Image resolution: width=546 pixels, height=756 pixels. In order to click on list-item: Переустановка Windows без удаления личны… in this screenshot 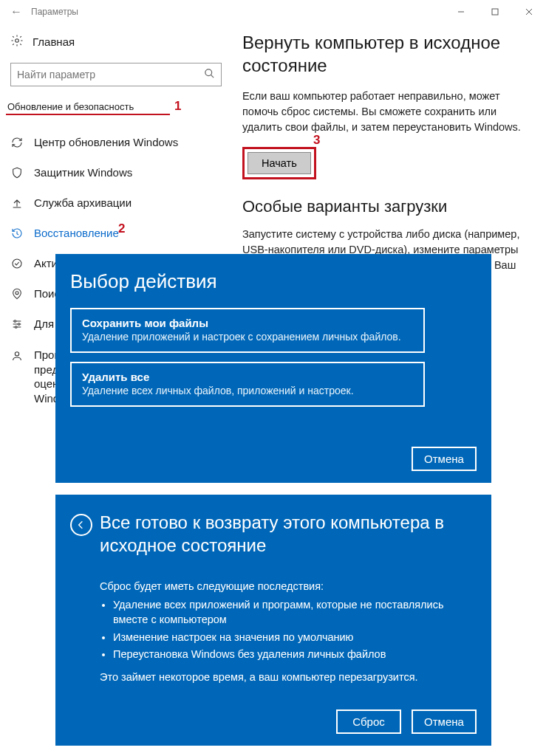, I will do `click(295, 655)`.